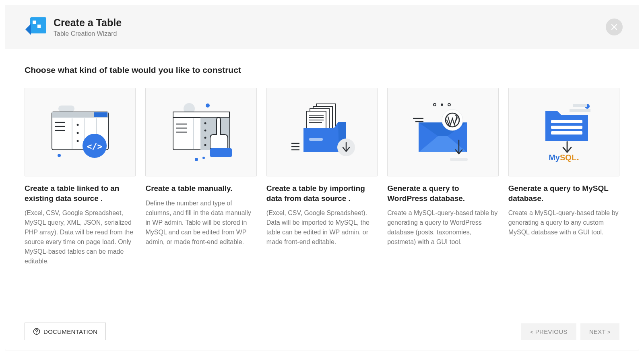  What do you see at coordinates (322, 193) in the screenshot?
I see `card-title: Create a table by importing data from da…` at bounding box center [322, 193].